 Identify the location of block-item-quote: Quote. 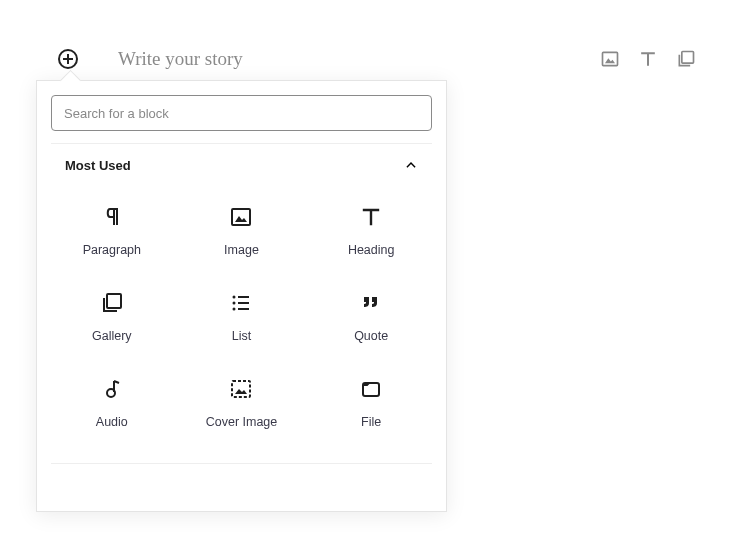
(371, 316).